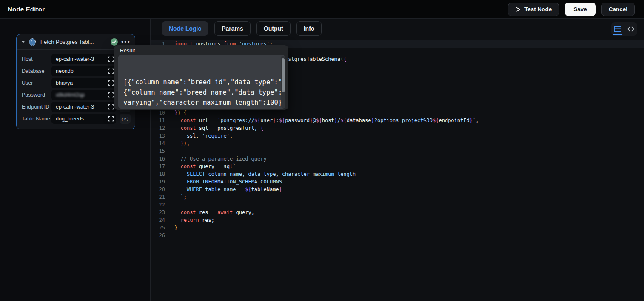  What do you see at coordinates (37, 119) in the screenshot?
I see `field-label: Table Name` at bounding box center [37, 119].